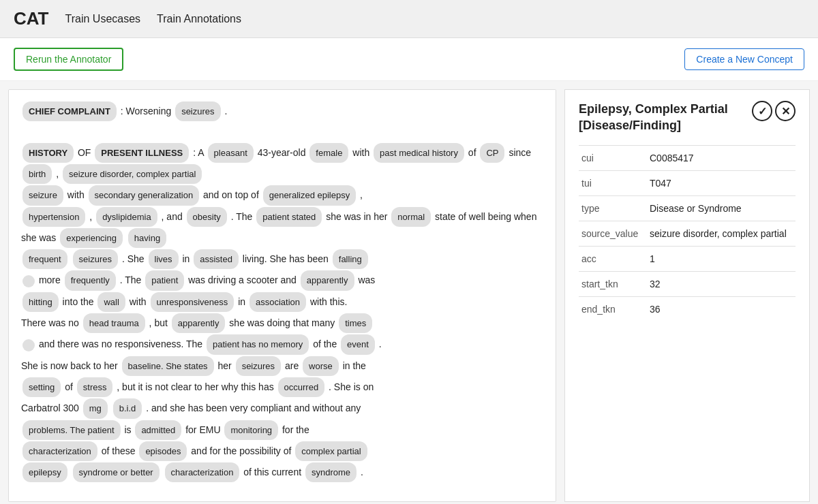 This screenshot has height=504, width=818. I want to click on tag-having: having, so click(147, 238).